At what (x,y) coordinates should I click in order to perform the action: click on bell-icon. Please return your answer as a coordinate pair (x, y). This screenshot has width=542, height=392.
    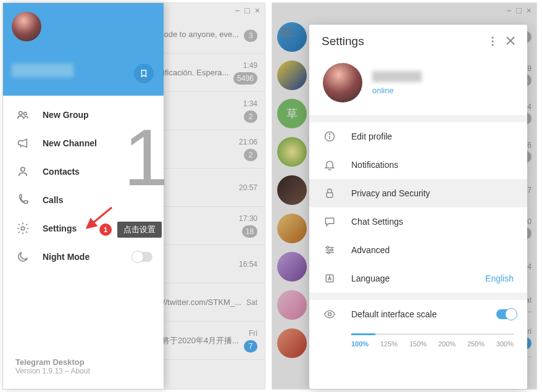
    Looking at the image, I should click on (330, 165).